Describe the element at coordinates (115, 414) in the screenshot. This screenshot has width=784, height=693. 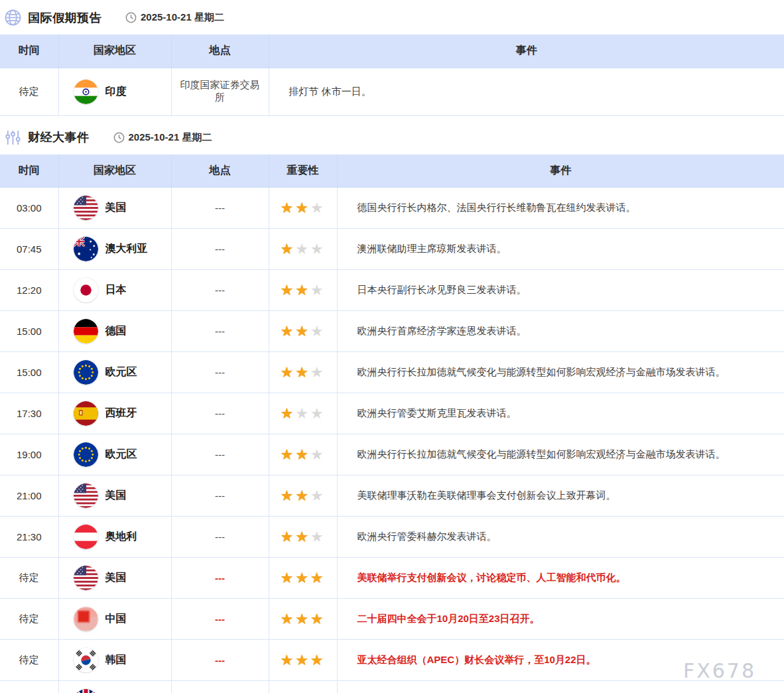
I see `country-cell: 西班牙` at that location.